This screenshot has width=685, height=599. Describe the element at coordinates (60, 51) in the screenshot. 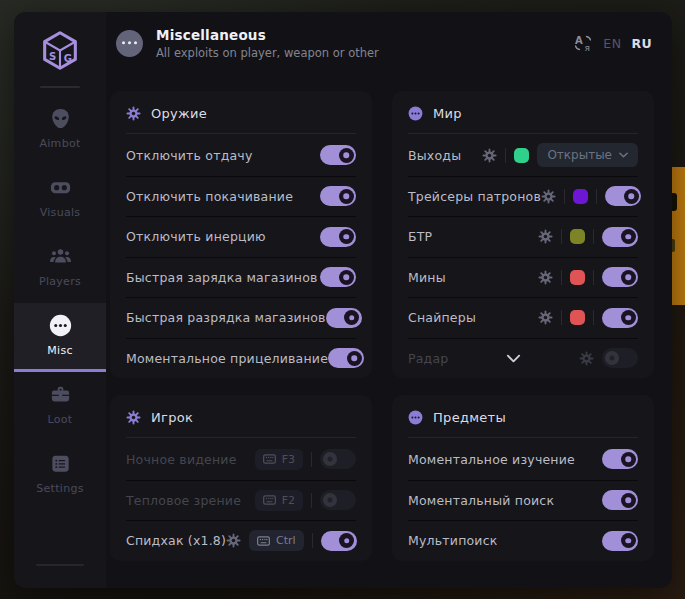

I see `app-logo-icon: SG S G` at that location.